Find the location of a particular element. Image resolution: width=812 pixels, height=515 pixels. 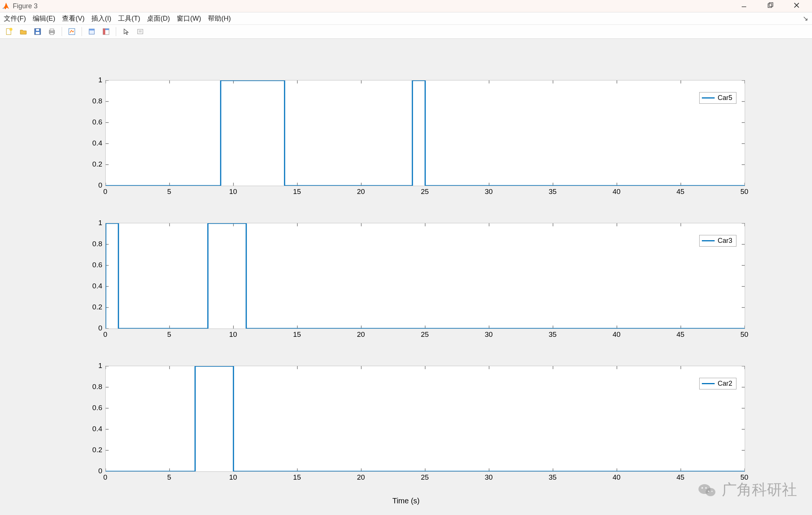

print-button is located at coordinates (52, 32).